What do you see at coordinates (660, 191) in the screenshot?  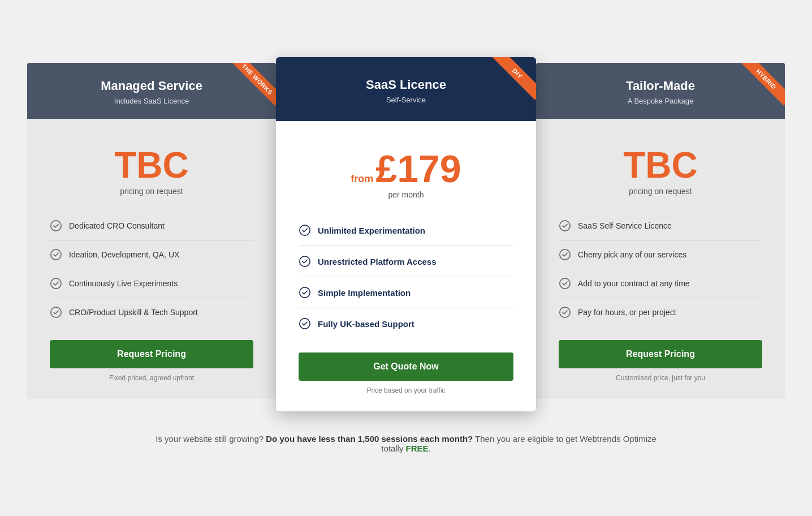 I see `price-subtitle-tailor: pricing on request` at bounding box center [660, 191].